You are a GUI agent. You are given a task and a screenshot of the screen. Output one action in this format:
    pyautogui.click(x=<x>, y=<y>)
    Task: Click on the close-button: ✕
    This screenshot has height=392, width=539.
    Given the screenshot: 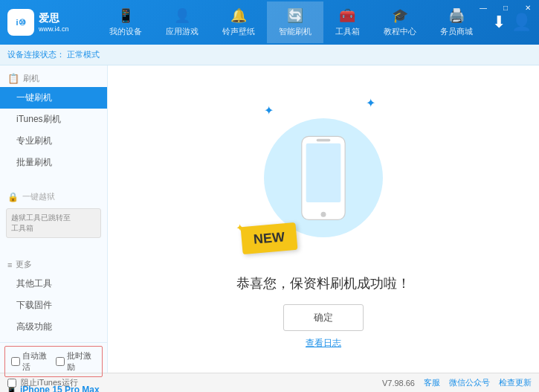 What is the action you would take?
    pyautogui.click(x=528, y=7)
    